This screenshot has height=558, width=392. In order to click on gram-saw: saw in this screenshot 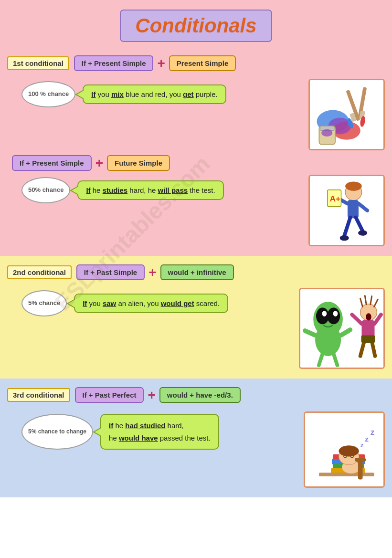, I will do `click(109, 304)`.